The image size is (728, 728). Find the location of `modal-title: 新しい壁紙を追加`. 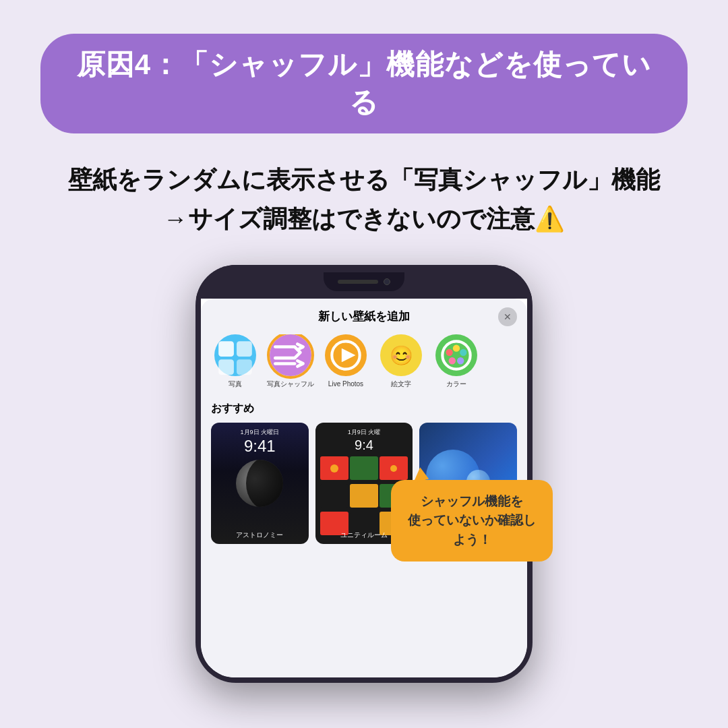

modal-title: 新しい壁紙を追加 is located at coordinates (364, 317).